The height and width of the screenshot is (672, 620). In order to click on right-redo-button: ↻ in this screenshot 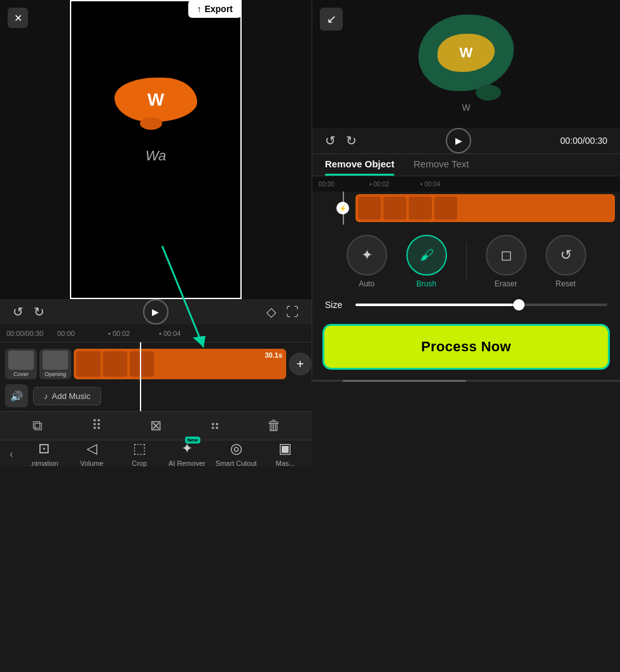, I will do `click(351, 141)`.